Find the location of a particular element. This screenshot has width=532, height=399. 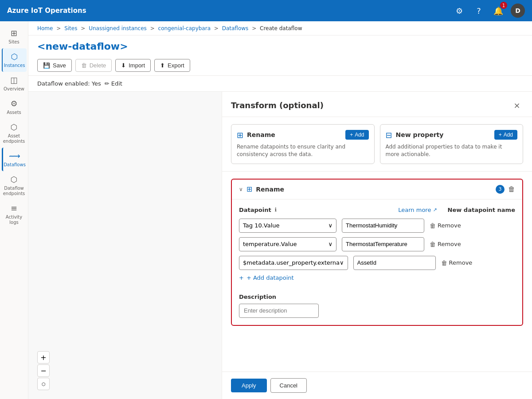

import-icon: ⬇ is located at coordinates (123, 66).